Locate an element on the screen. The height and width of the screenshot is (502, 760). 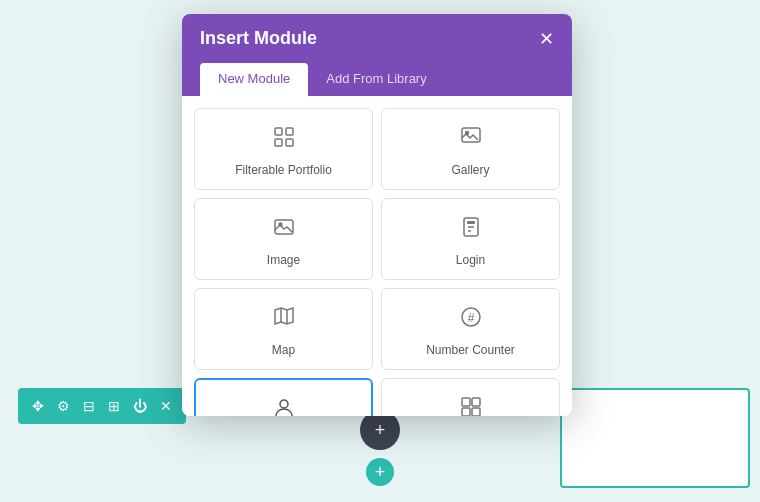
module-item-image: Image is located at coordinates (284, 239).